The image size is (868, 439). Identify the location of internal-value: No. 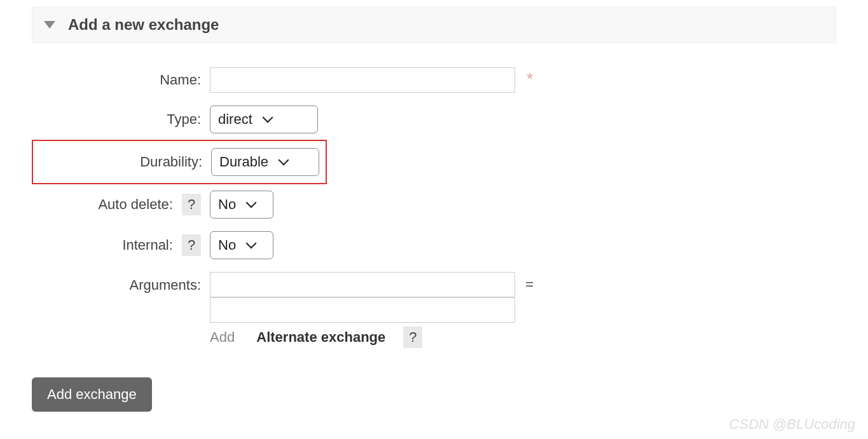
(227, 245).